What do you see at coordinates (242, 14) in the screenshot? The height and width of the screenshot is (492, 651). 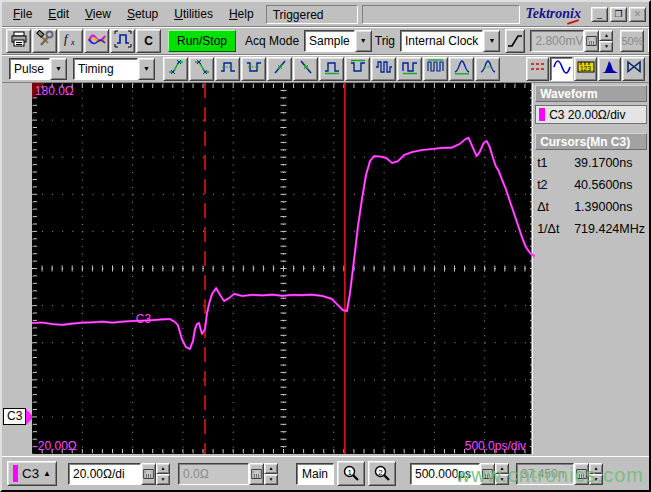 I see `menu-help: Help` at bounding box center [242, 14].